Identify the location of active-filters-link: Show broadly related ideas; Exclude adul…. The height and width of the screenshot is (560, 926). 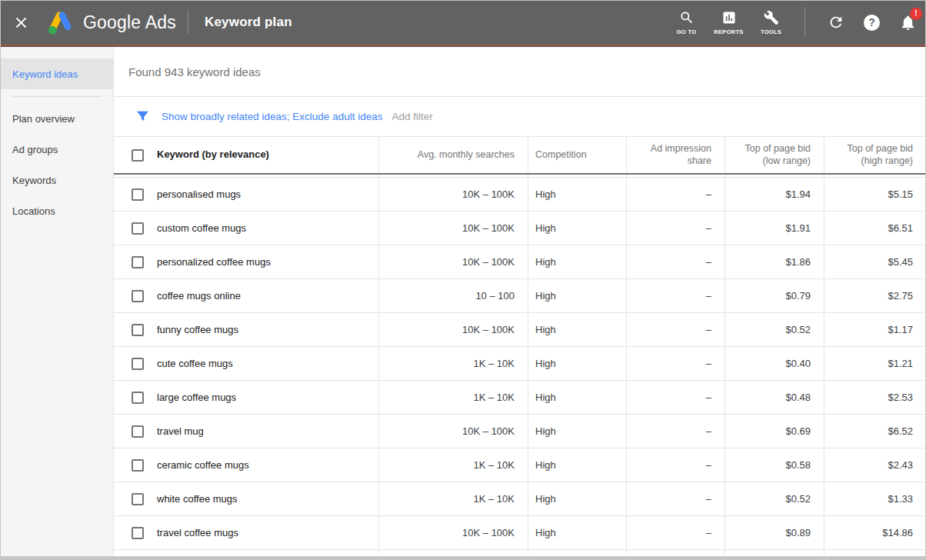
(272, 117).